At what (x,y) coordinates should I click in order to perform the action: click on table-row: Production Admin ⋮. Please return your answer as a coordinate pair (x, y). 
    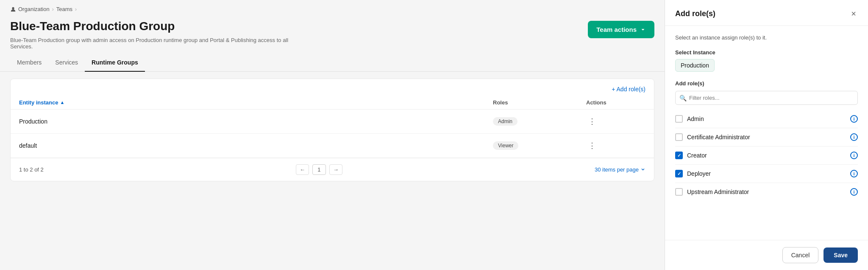
    Looking at the image, I should click on (332, 121).